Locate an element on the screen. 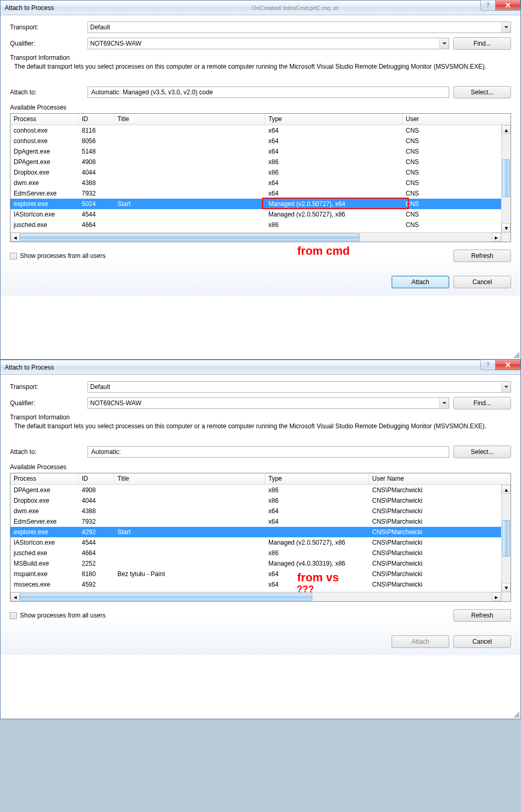  transport-value: Default is located at coordinates (100, 387).